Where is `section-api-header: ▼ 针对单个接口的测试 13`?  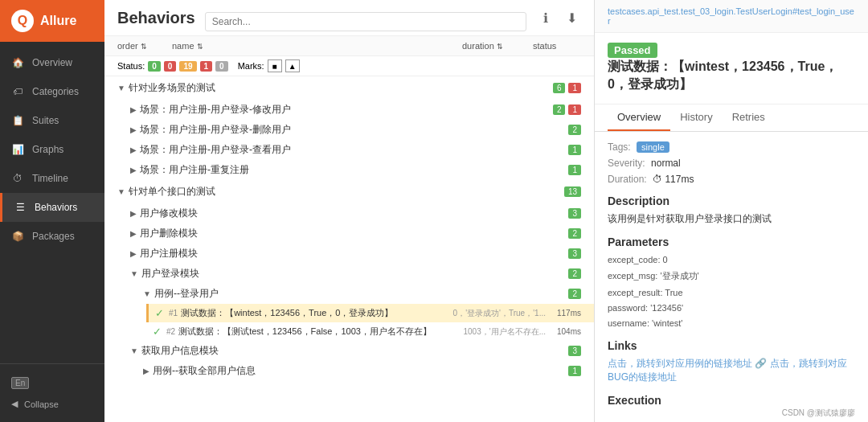
section-api-header: ▼ 针对单个接口的测试 13 is located at coordinates (349, 191).